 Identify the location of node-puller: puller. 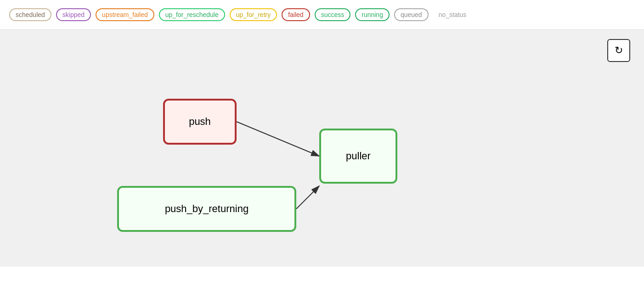
(358, 156).